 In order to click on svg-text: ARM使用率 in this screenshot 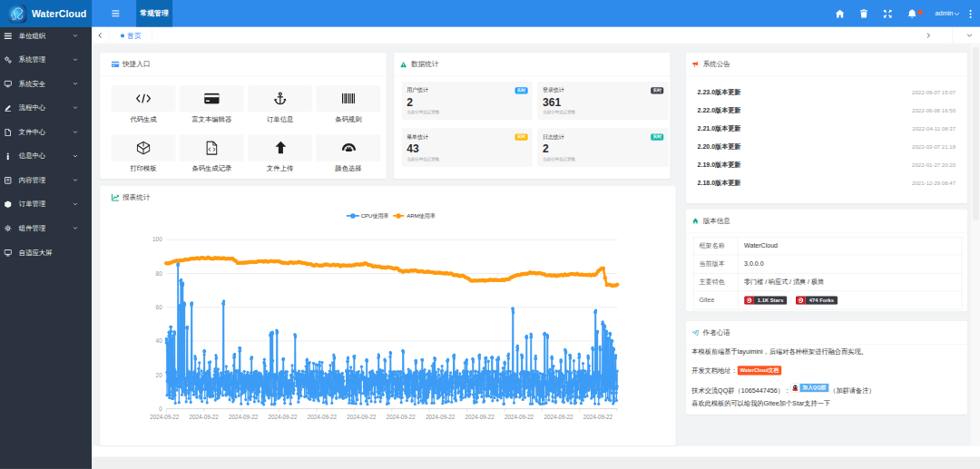, I will do `click(421, 216)`.